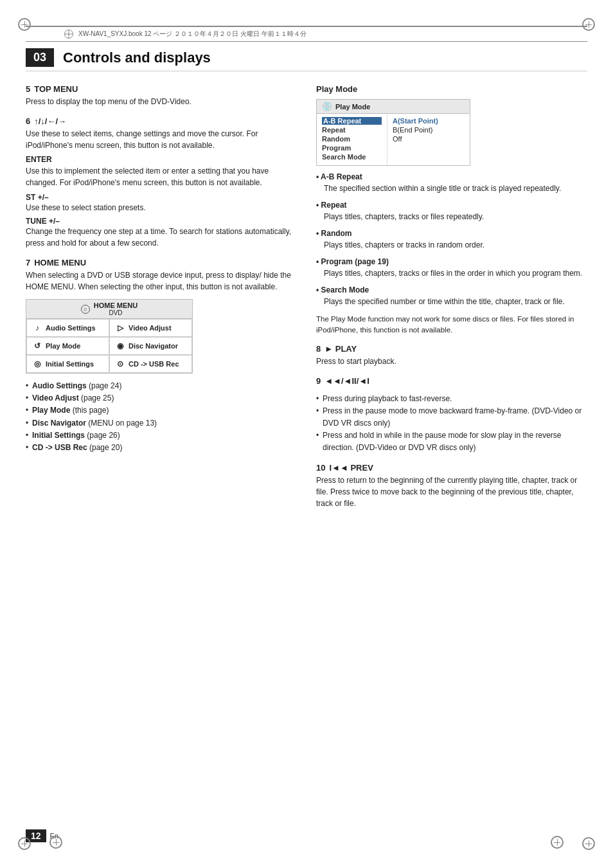 Image resolution: width=613 pixels, height=868 pixels. Describe the element at coordinates (69, 34) in the screenshot. I see `crosshair-icon` at that location.